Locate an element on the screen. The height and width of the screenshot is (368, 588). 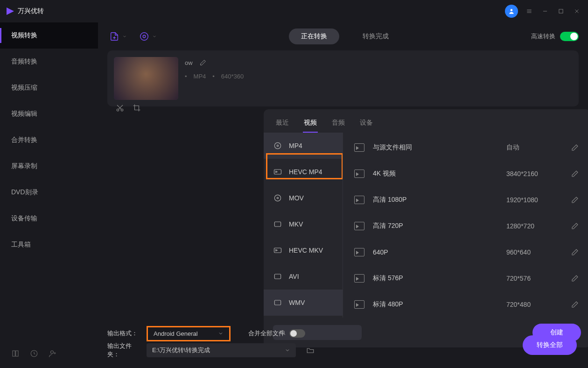
format-mp4: MP4 is located at coordinates (303, 146).